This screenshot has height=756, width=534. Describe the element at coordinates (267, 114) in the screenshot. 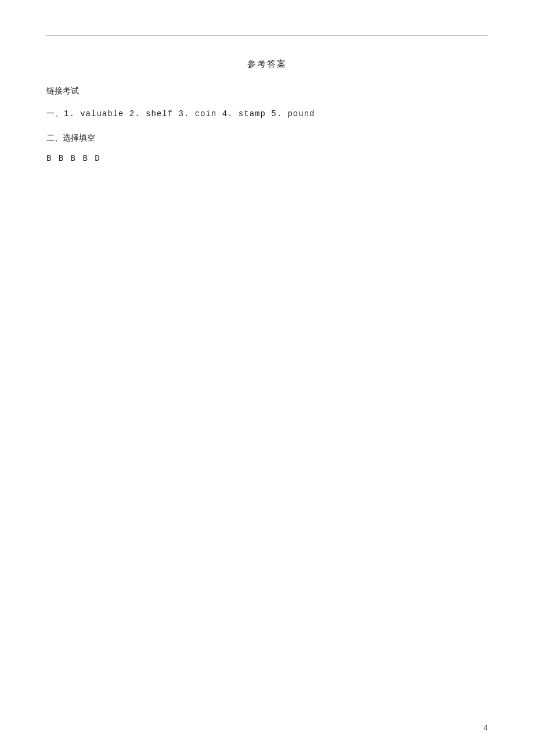

I see `section1-answers: 一、1. valuable 2. shelf 3. coin 4. stamp …` at that location.